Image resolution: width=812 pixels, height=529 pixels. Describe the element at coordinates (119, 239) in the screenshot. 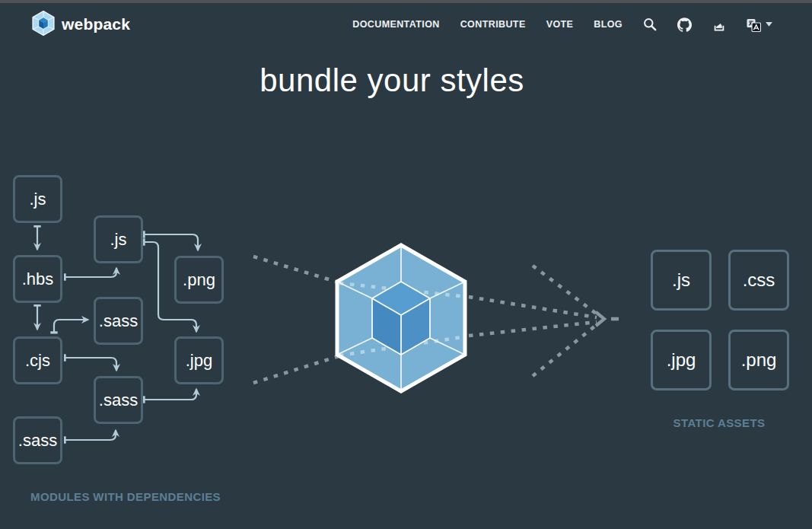

I see `module-box-js-2: .js` at that location.